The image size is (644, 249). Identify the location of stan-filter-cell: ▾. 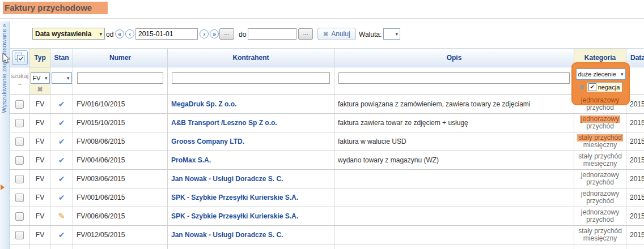
(62, 81).